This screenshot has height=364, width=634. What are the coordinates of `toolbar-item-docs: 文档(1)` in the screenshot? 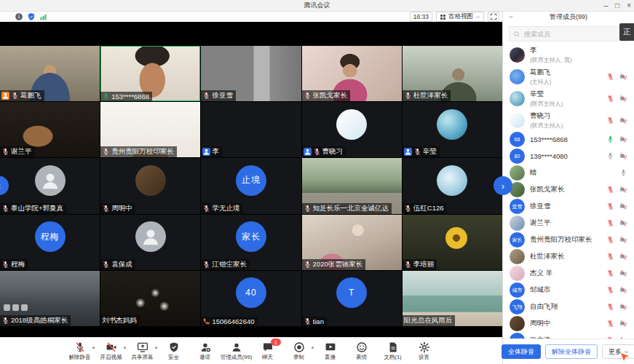 It's located at (393, 351).